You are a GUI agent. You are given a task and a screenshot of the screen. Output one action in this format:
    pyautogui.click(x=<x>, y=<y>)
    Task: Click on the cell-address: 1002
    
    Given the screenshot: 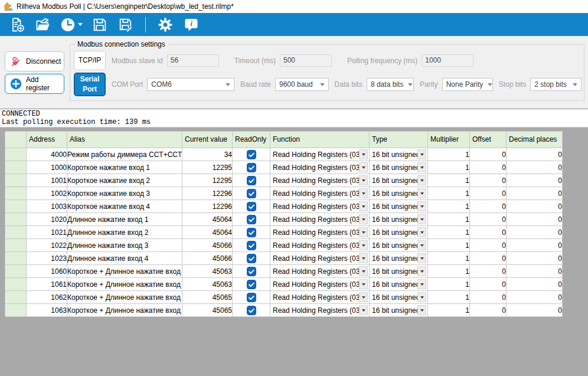 What is the action you would take?
    pyautogui.click(x=47, y=194)
    